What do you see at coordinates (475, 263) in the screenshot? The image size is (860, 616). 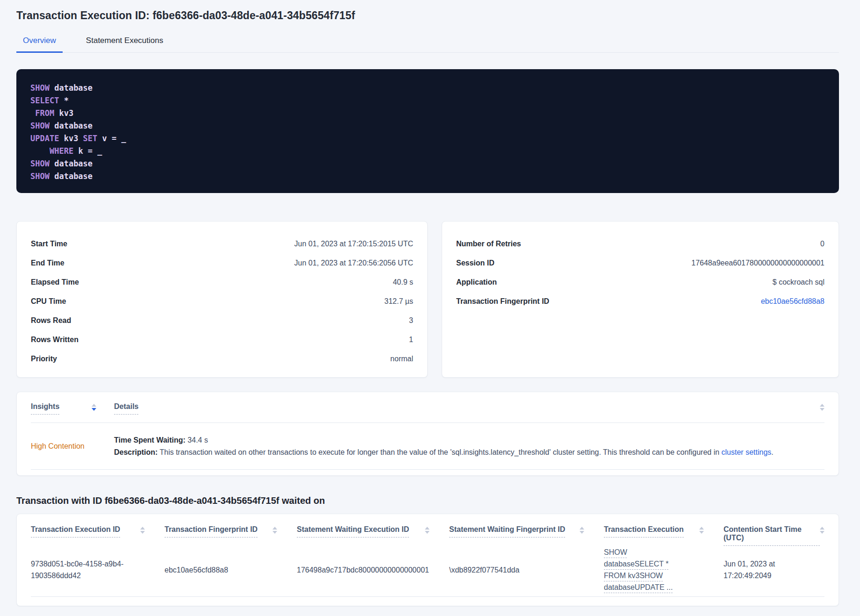 I see `stat-label: Session ID` at bounding box center [475, 263].